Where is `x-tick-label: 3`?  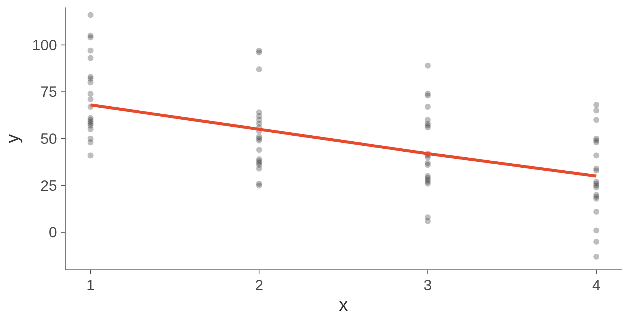
x-tick-label: 3 is located at coordinates (428, 285).